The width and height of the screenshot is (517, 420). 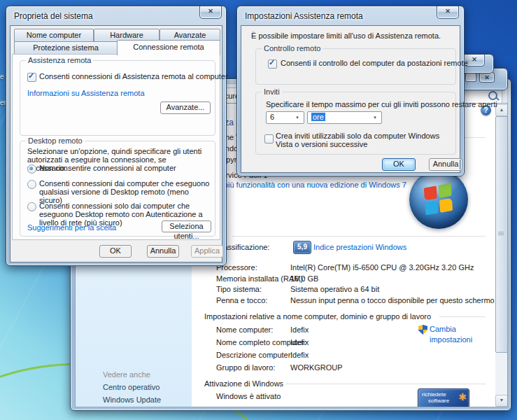 What do you see at coordinates (271, 92) in the screenshot?
I see `group-header: Inviti` at bounding box center [271, 92].